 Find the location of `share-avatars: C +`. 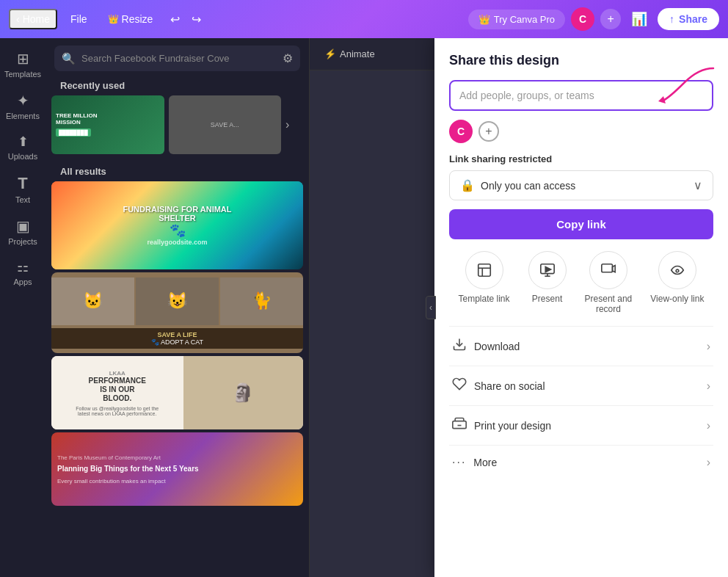

share-avatars: C + is located at coordinates (581, 131).